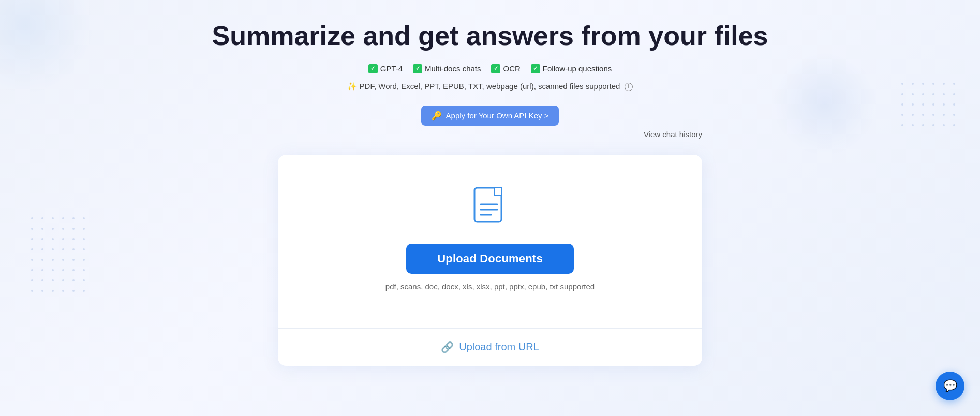 Image resolution: width=980 pixels, height=416 pixels. I want to click on check-icon-multi-docs: ✓, so click(418, 69).